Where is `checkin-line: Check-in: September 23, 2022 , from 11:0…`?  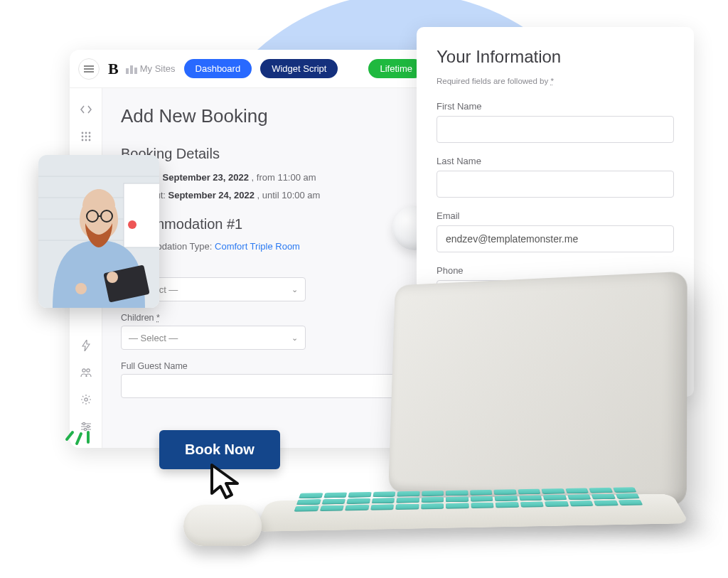 checkin-line: Check-in: September 23, 2022 , from 11:0… is located at coordinates (267, 178).